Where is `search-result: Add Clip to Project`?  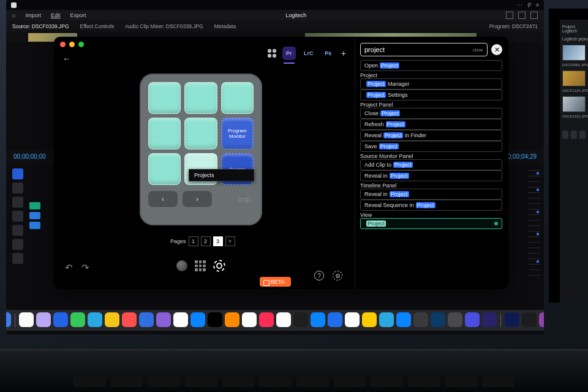 search-result: Add Clip to Project is located at coordinates (431, 165).